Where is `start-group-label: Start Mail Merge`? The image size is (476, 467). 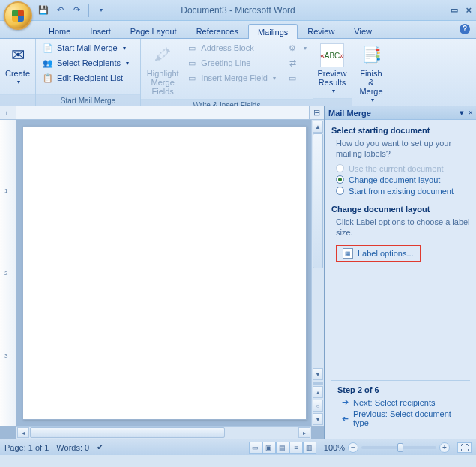 start-group-label: Start Mail Merge is located at coordinates (88, 100).